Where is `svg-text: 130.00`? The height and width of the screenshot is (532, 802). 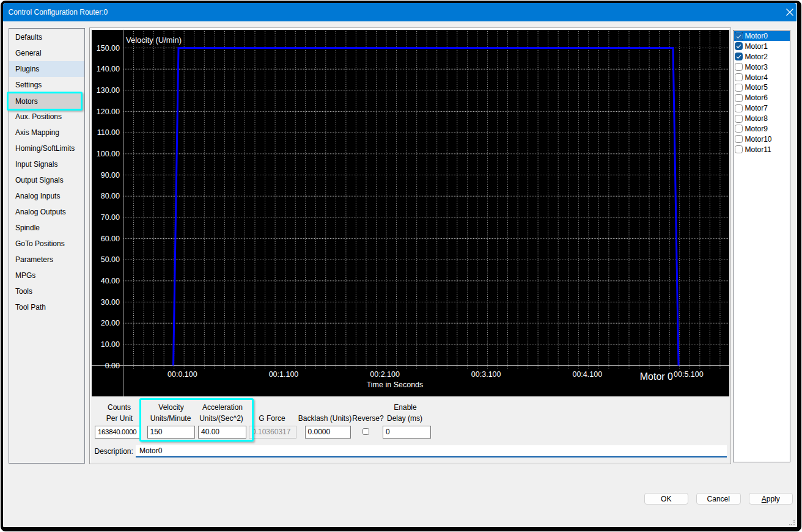
svg-text: 130.00 is located at coordinates (108, 90).